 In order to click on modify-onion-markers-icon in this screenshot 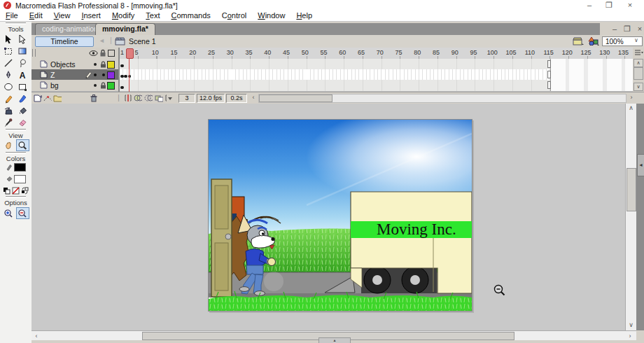, I will do `click(169, 98)`.